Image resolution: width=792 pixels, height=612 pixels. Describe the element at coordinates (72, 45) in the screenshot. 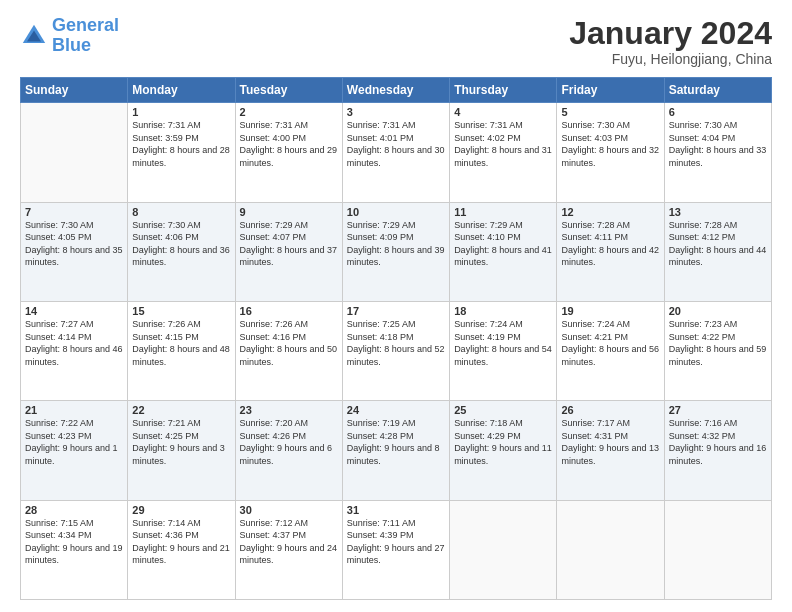

I see `logo-blue: Blue` at that location.